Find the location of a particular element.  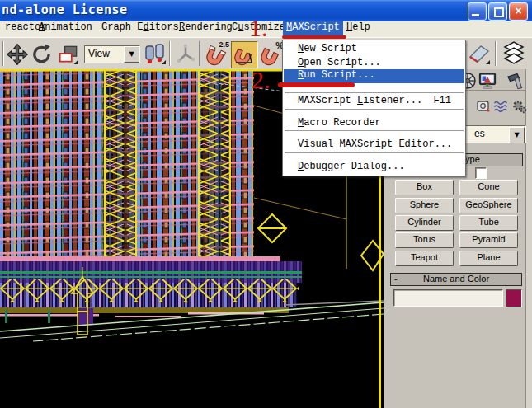

menu-item-maxscript-listener: MAXScript Listener... F11 is located at coordinates (374, 101).